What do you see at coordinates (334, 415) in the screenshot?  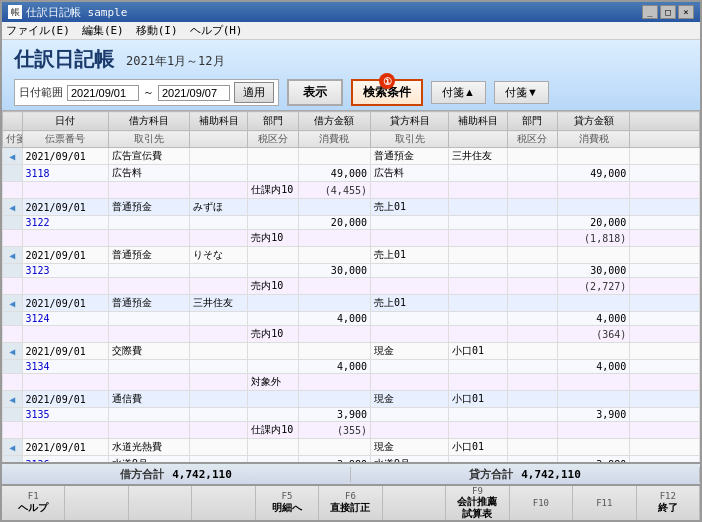 I see `cell-debit-amount2: 3,900` at bounding box center [334, 415].